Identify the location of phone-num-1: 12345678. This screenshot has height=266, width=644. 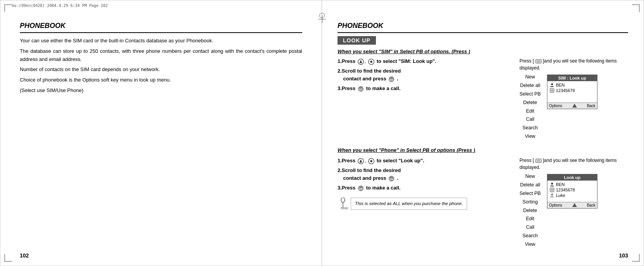
(566, 90).